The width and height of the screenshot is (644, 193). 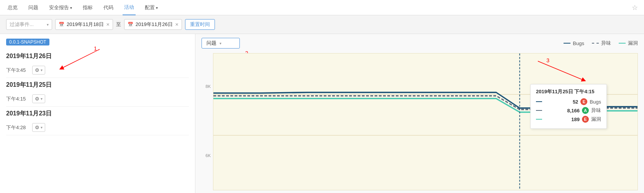 What do you see at coordinates (569, 106) in the screenshot?
I see `chart-tooltip: 2019年11月25日 下午4:15 52 E Bugs 8,166 A 异味` at bounding box center [569, 106].